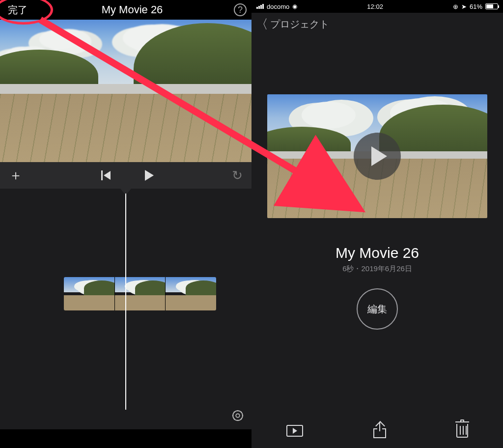 This screenshot has width=503, height=448. I want to click on location-icon: ➤, so click(464, 7).